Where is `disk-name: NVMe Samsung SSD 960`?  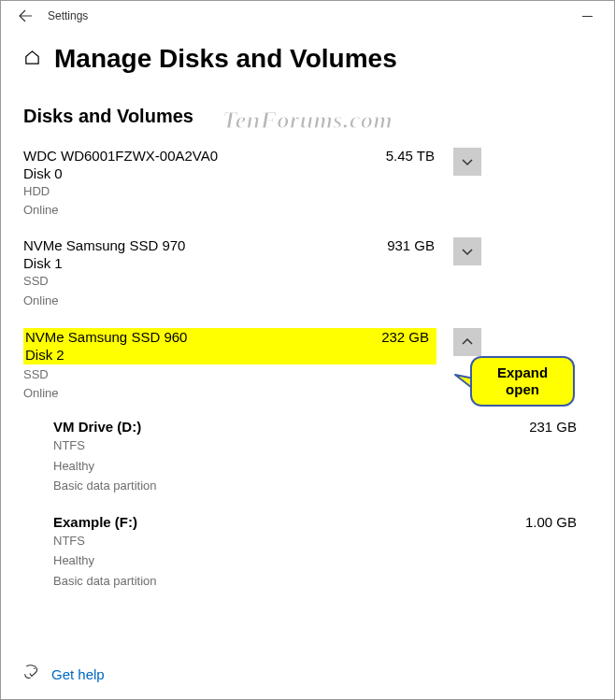 disk-name: NVMe Samsung SSD 960 is located at coordinates (107, 336).